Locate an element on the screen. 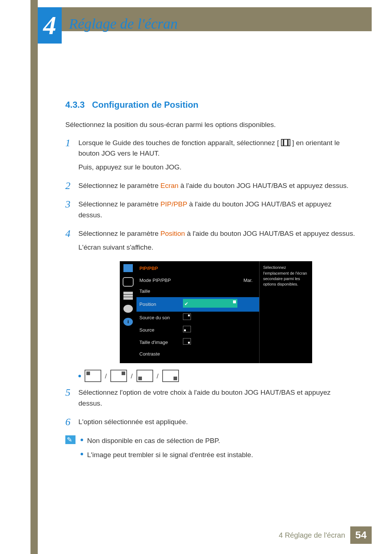 The image size is (392, 554). chapter-title: Réglage de l'écran is located at coordinates (123, 24).